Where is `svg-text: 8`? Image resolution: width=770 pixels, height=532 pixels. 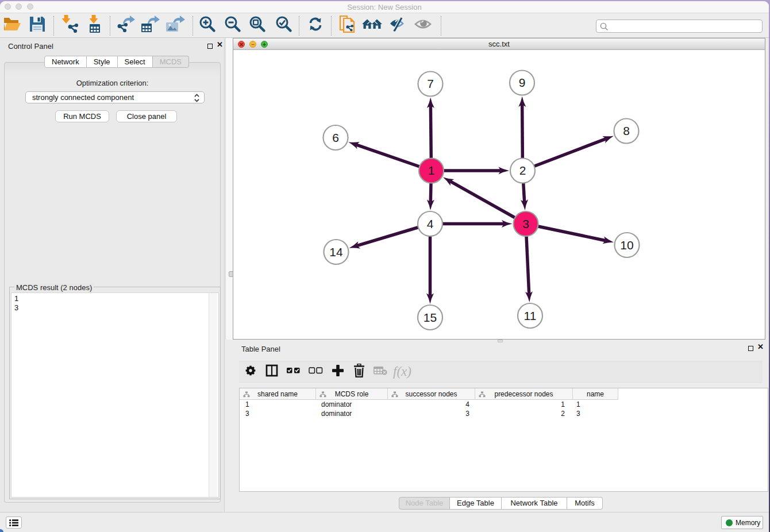 svg-text: 8 is located at coordinates (626, 131).